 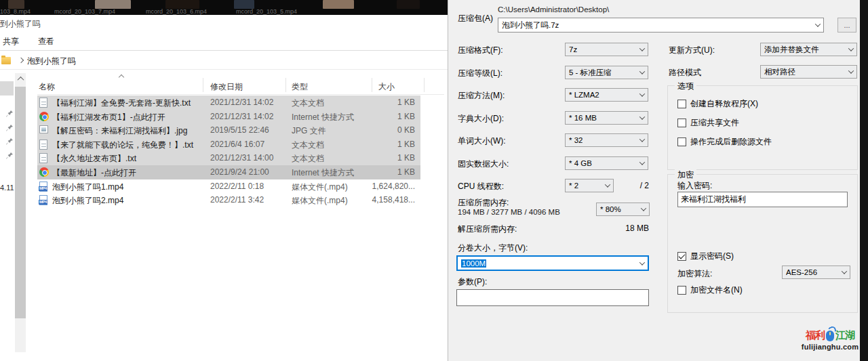 I want to click on option-create-sfx: 创建自释放程序(X), so click(x=717, y=104).